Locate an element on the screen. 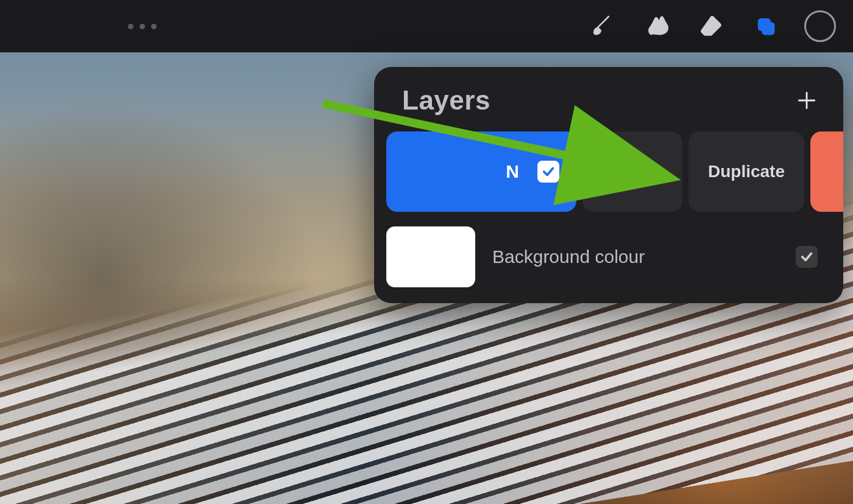 This screenshot has width=853, height=504. eraser-tool is located at coordinates (711, 26).